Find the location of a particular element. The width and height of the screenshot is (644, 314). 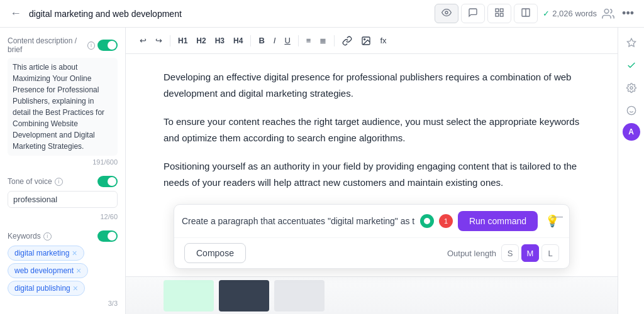

italic-button: I is located at coordinates (275, 40).